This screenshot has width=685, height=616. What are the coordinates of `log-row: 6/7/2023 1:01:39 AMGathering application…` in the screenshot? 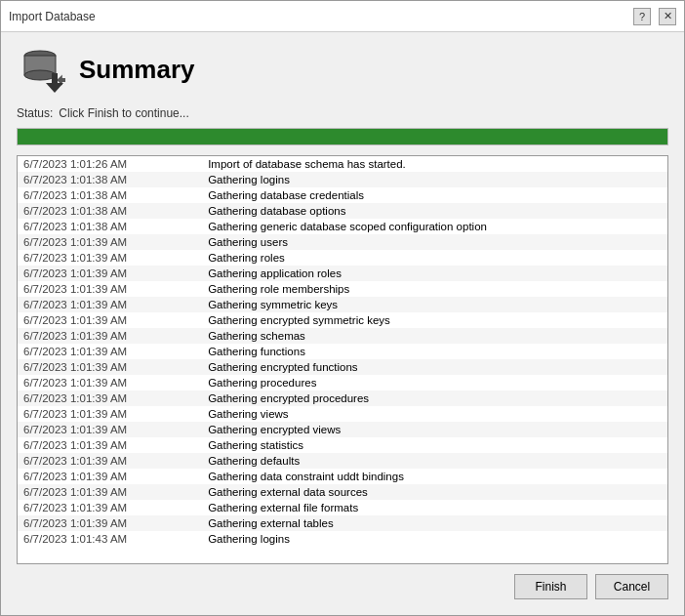 It's located at (342, 273).